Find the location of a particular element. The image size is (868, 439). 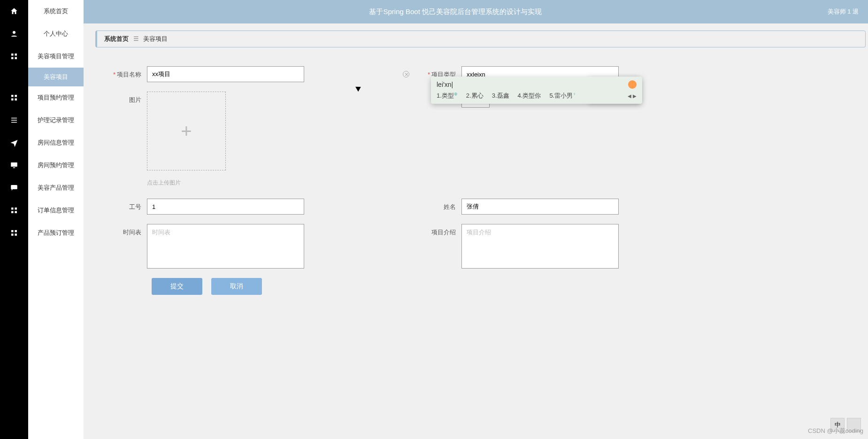

label-schedule: 时间表 is located at coordinates (126, 230).